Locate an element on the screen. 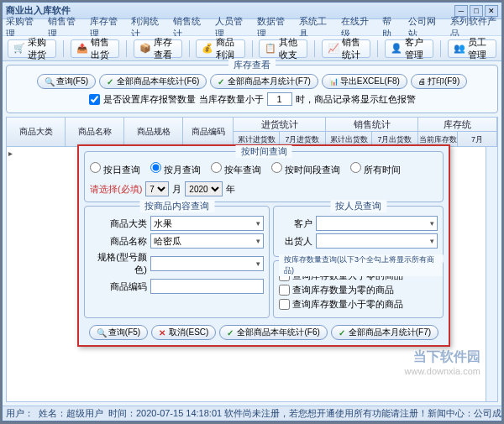 This screenshot has height=424, width=504. chk-label-1: 是否设置库存报警数量 is located at coordinates (150, 99).